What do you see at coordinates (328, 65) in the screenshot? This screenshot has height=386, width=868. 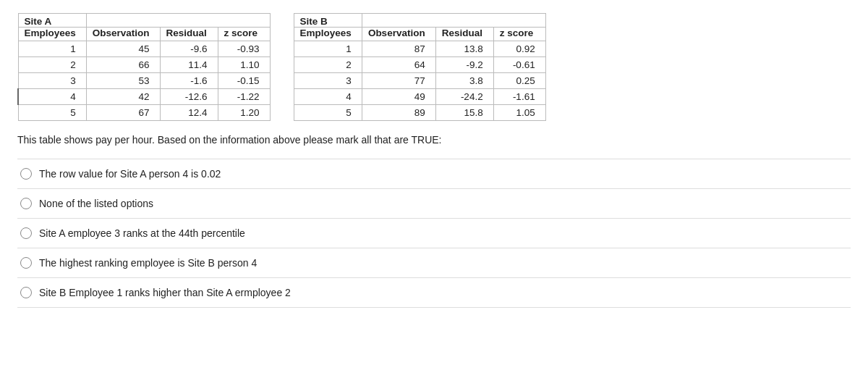 I see `site-b-employees: 2` at bounding box center [328, 65].